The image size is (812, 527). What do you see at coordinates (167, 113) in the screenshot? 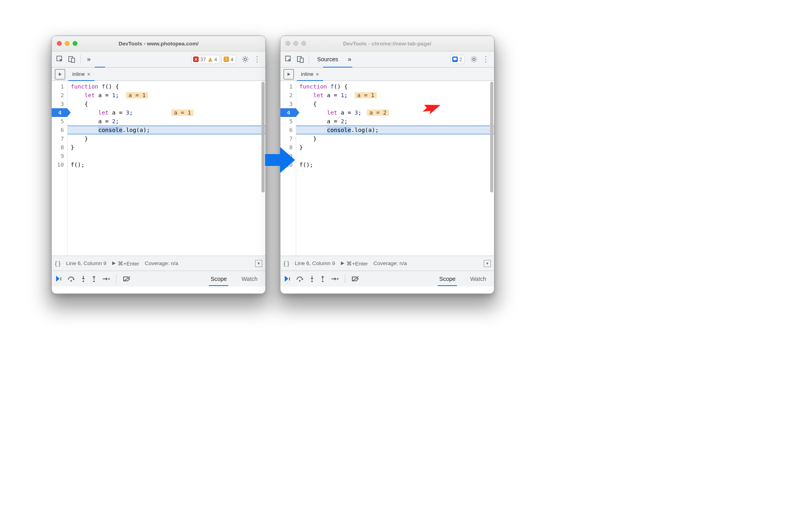
I see `code-line: let a = 3;a = 1` at bounding box center [167, 113].